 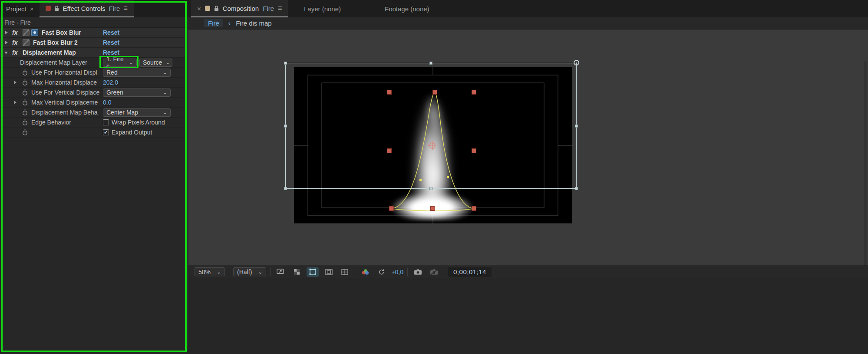 What do you see at coordinates (106, 122) in the screenshot?
I see `wrap-pixels-checkbox` at bounding box center [106, 122].